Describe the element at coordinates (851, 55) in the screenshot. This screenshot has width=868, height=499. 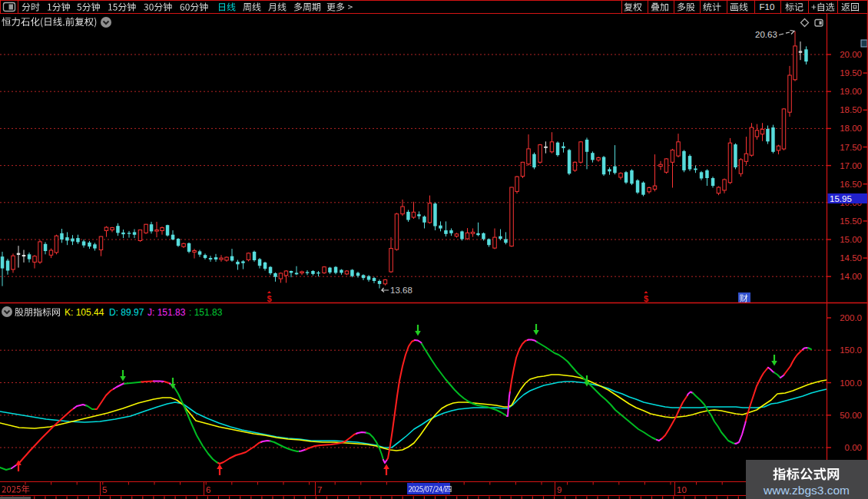
I see `svg-text: 20.00` at that location.